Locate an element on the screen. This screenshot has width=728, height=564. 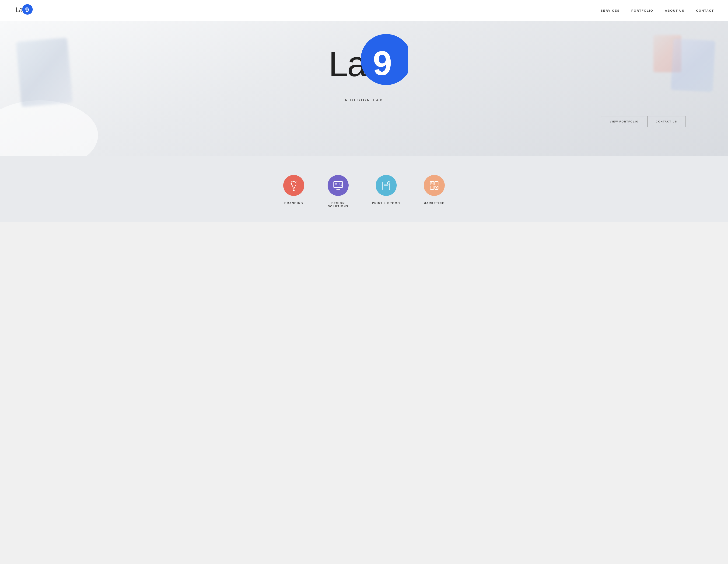
nav-services: SERVICES is located at coordinates (610, 11).